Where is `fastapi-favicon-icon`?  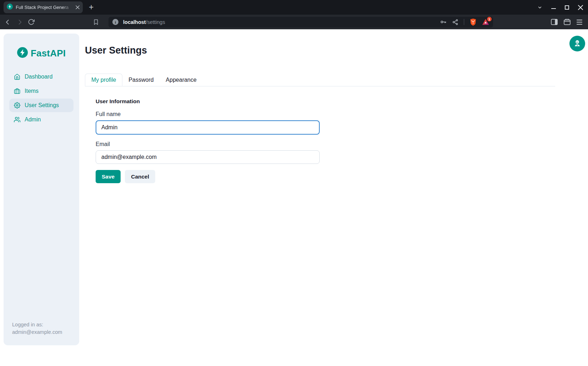 fastapi-favicon-icon is located at coordinates (10, 7).